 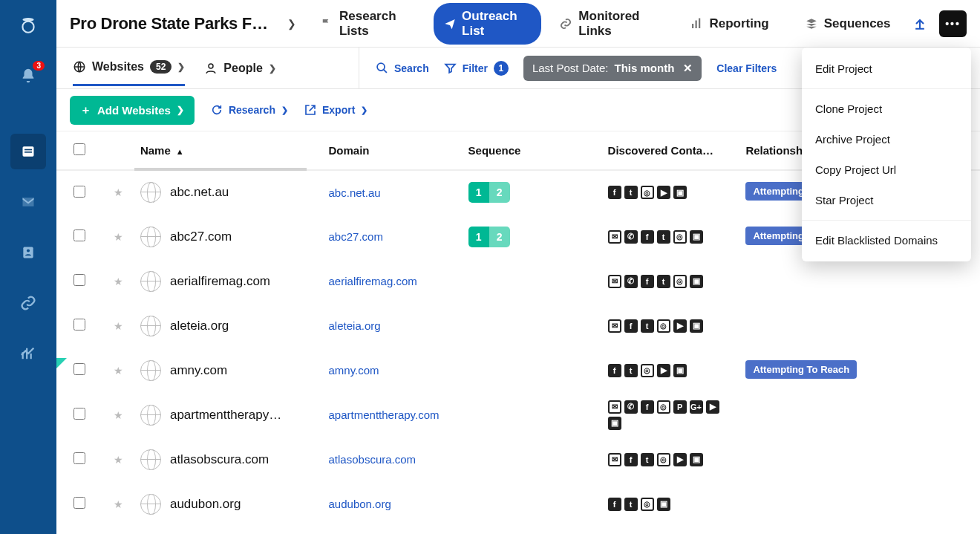 What do you see at coordinates (28, 202) in the screenshot?
I see `rail-item-inbox` at bounding box center [28, 202].